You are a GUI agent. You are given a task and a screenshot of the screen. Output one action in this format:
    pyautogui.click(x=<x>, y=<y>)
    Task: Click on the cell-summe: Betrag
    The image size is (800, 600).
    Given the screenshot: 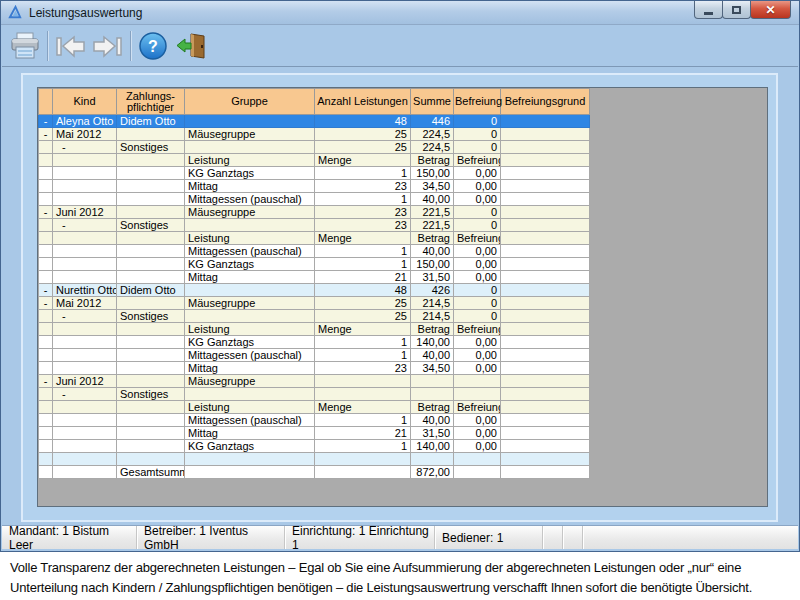 What is the action you would take?
    pyautogui.click(x=432, y=330)
    